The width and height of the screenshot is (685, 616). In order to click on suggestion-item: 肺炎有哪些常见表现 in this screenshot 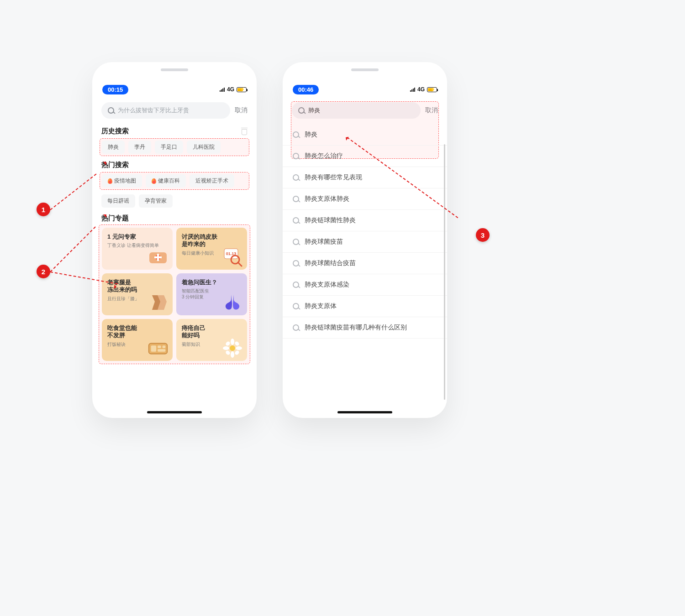, I will do `click(365, 178)`.